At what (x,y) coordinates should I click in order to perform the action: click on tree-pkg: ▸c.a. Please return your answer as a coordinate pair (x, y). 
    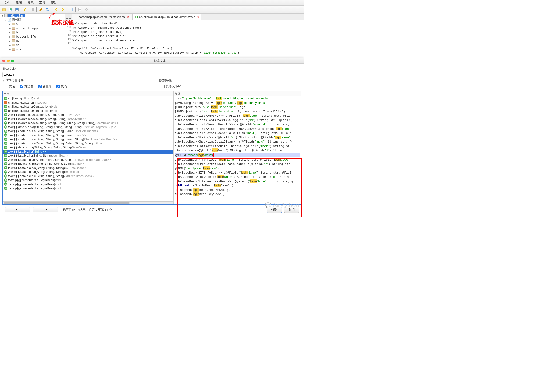
    Looking at the image, I should click on (32, 41).